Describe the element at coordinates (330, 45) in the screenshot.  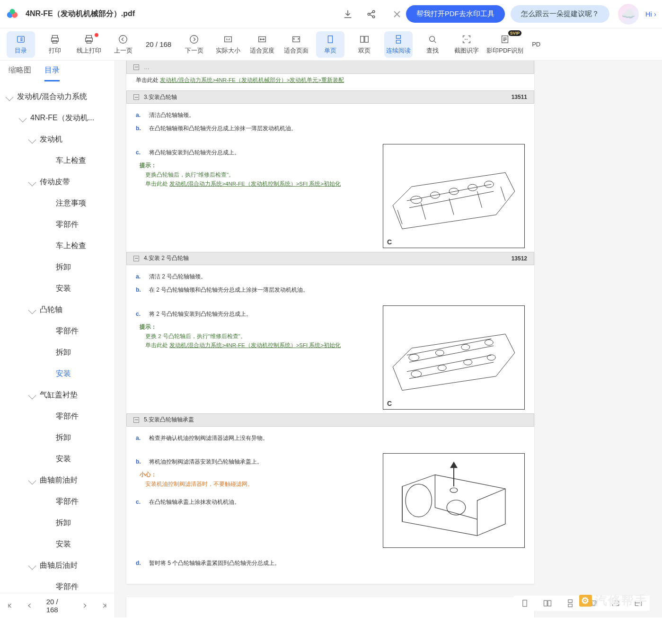
I see `single-page-button: 单页` at that location.